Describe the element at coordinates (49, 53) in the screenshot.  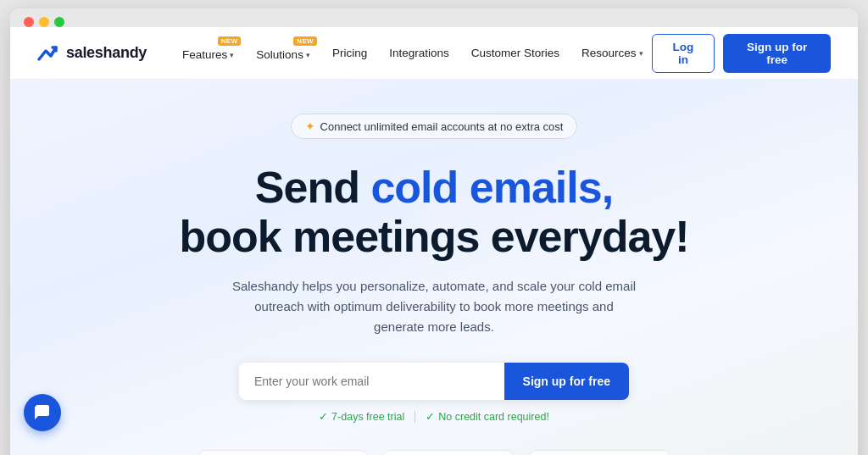
I see `logo-icon` at that location.